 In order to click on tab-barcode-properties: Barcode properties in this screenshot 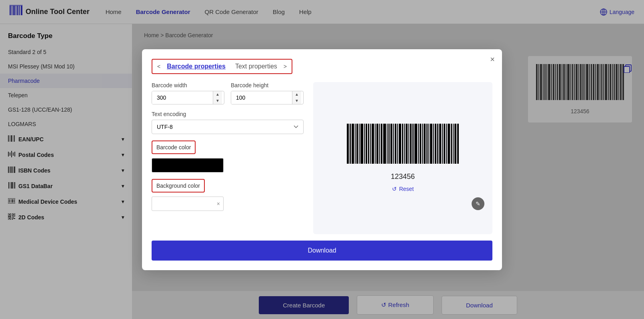, I will do `click(196, 66)`.